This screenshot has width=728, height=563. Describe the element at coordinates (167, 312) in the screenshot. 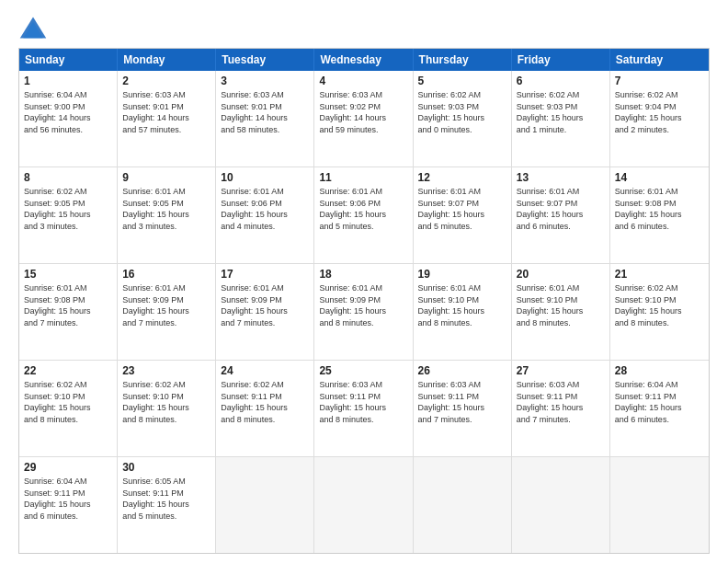

I see `calendar-cell: 16Sunrise: 6:01 AMSunset: 9:09 PMDayligh…` at that location.